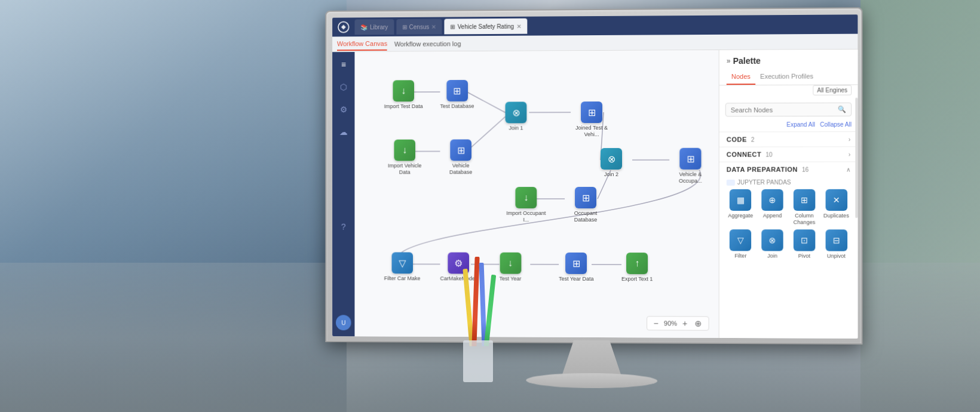 This screenshot has height=412, width=980. Describe the element at coordinates (510, 268) in the screenshot. I see `node-test-year: ↓ Test Year` at that location.